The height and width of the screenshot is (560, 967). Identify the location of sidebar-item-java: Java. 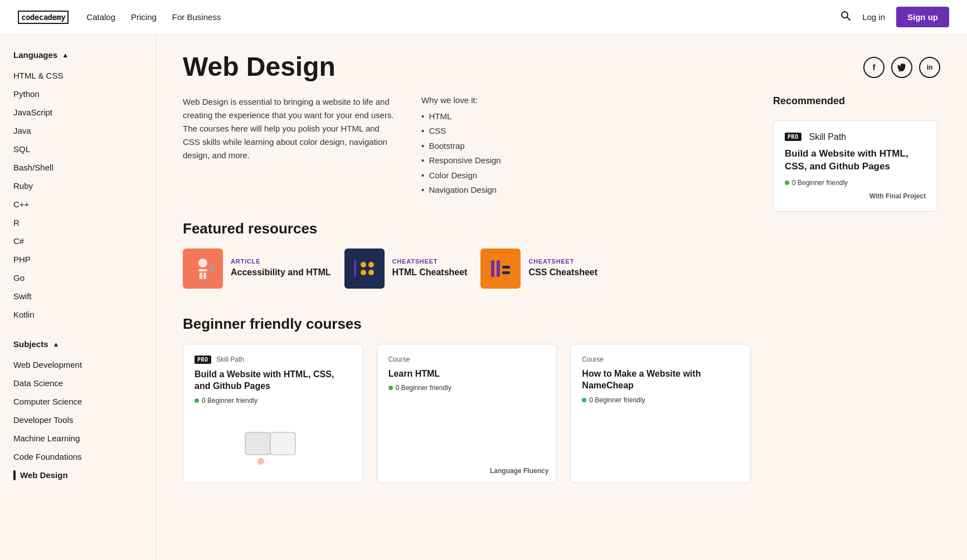
(78, 130).